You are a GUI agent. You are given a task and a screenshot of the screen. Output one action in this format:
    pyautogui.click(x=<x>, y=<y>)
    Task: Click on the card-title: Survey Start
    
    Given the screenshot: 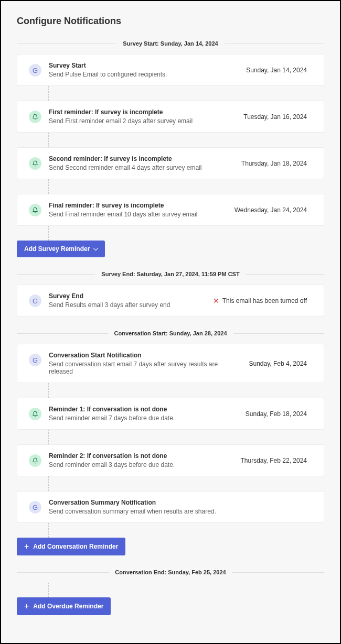 What is the action you would take?
    pyautogui.click(x=144, y=66)
    